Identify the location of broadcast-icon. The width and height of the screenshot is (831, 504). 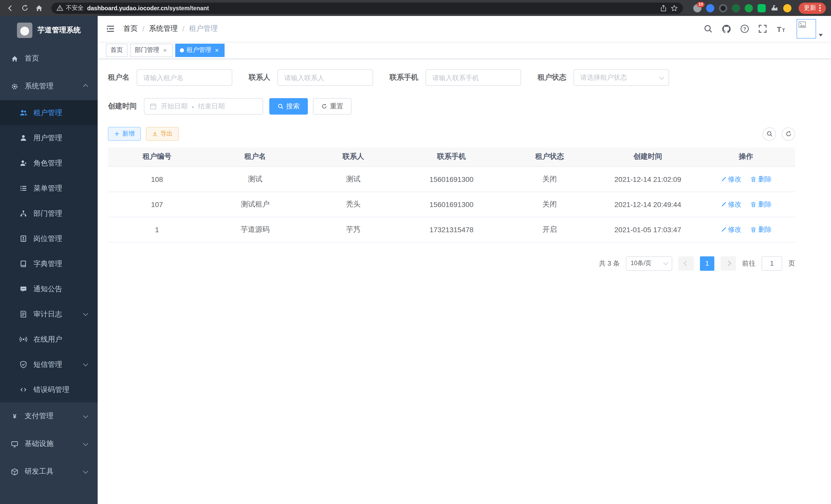
(23, 339).